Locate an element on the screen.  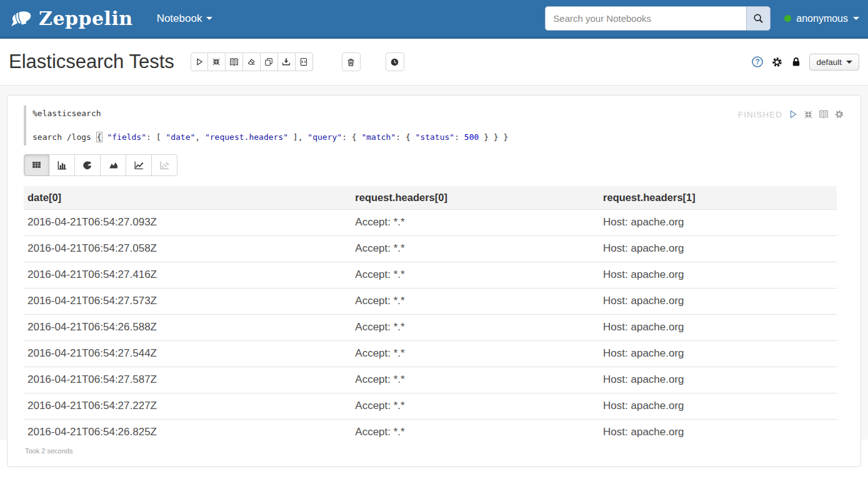
table-row: 2016-04-21T06:54:27.573ZAccept: *.*Host:… is located at coordinates (430, 302).